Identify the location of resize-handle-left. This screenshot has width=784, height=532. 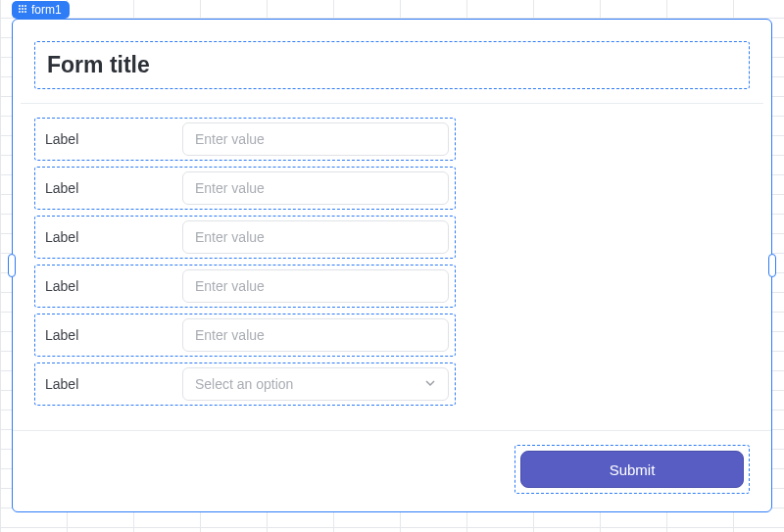
(12, 266).